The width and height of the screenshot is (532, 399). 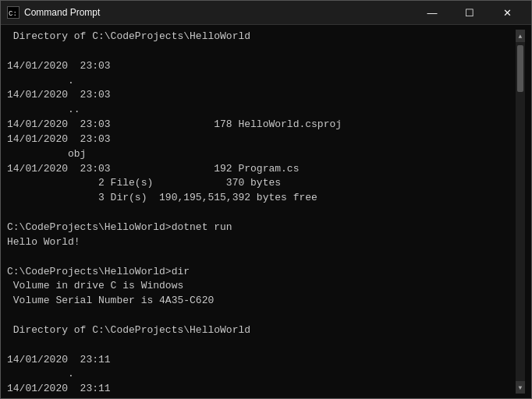 I want to click on maximize-button: ☐, so click(x=470, y=12).